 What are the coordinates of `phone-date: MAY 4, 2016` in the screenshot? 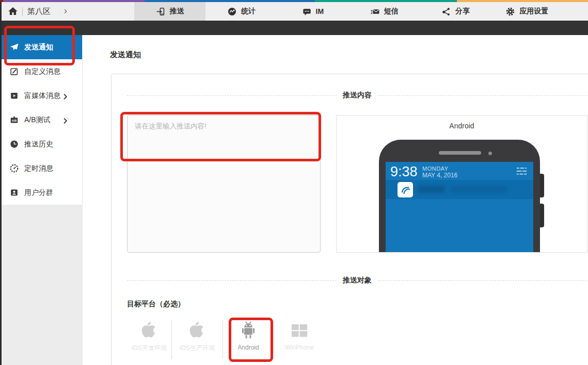 It's located at (440, 175).